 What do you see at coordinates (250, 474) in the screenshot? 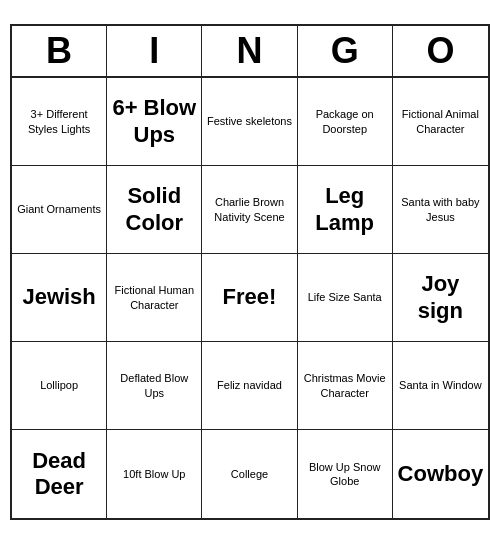
I see `bingo-cell-22: College` at bounding box center [250, 474].